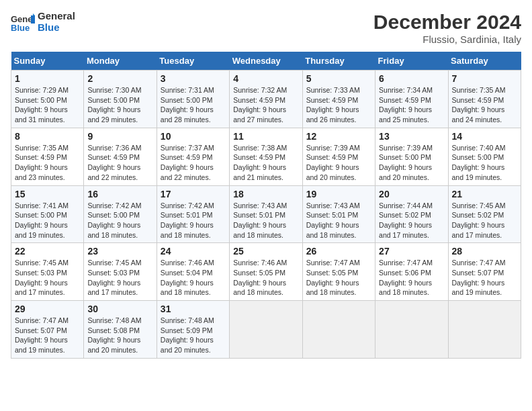 Image resolution: width=532 pixels, height=411 pixels. Describe the element at coordinates (485, 220) in the screenshot. I see `day-detail: Sunrise: 7:45 AM Sunset: 5:02 PM Dayligh…` at that location.